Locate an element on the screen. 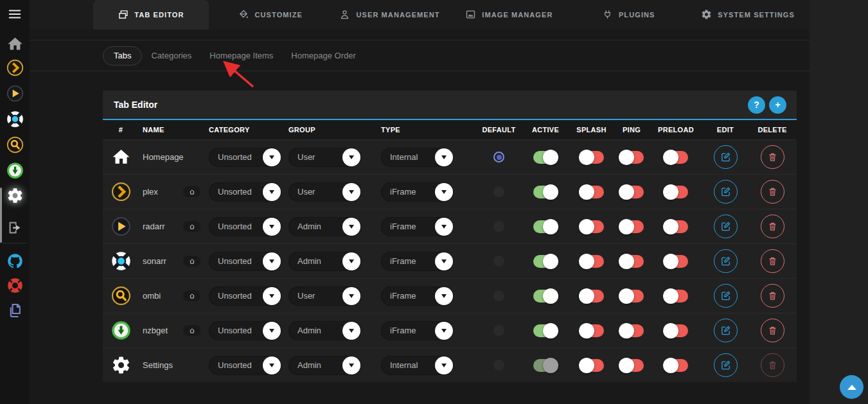  menu-toggle-button is located at coordinates (15, 14).